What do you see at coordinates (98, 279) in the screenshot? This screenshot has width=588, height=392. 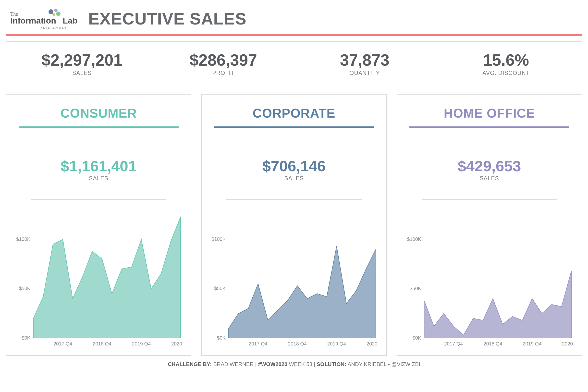 I see `chart-consumer: $0K$50K$100K2017 Q42018 Q42019 Q42020 Q4` at bounding box center [98, 279].